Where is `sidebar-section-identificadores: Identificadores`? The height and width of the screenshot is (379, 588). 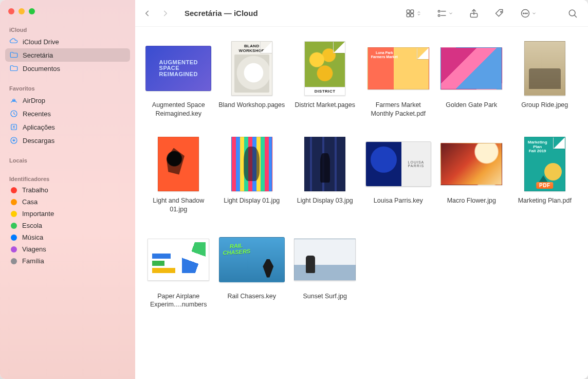 sidebar-section-identificadores: Identificadores is located at coordinates (68, 178).